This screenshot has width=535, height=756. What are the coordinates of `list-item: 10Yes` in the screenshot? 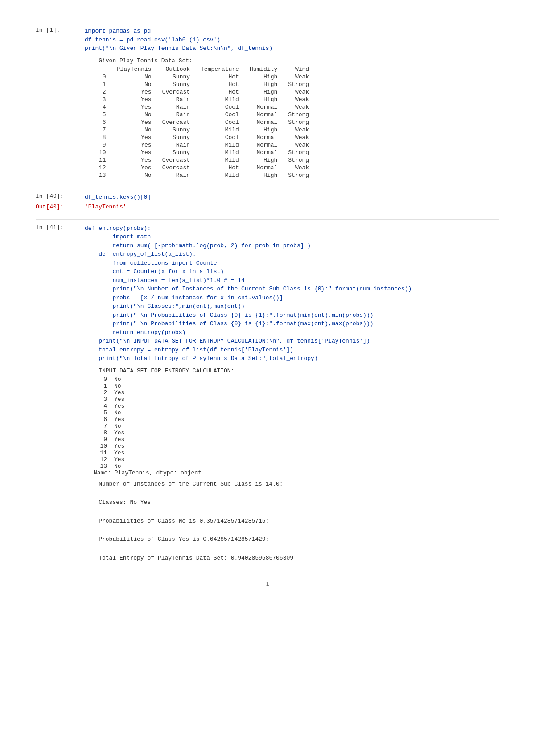 It's located at (296, 446).